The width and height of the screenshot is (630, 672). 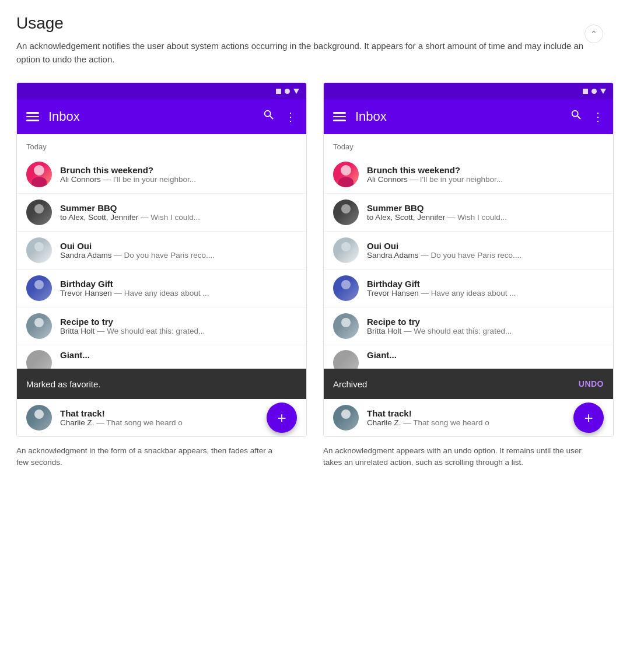 What do you see at coordinates (162, 262) in the screenshot?
I see `email-list-1: Brunch this weekend? Ali Connors — I'll …` at bounding box center [162, 262].